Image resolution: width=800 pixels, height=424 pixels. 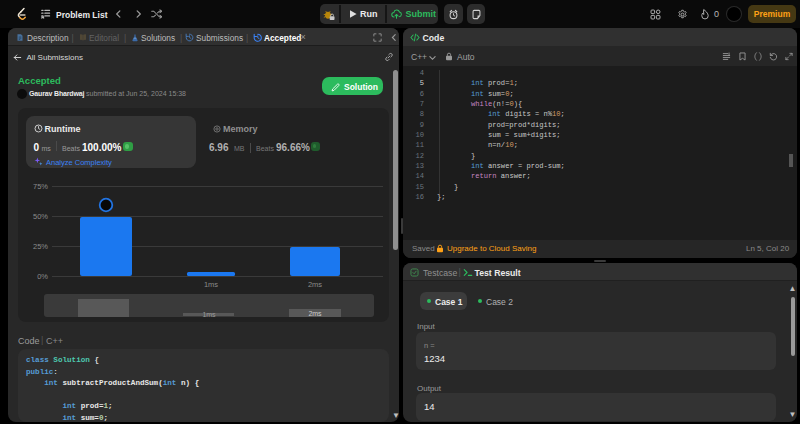 I want to click on svg-text: 0%, so click(x=42, y=276).